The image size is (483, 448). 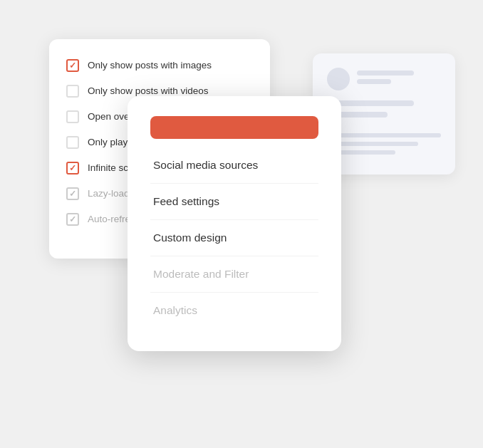 What do you see at coordinates (384, 144) in the screenshot?
I see `preview-small-lines` at bounding box center [384, 144].